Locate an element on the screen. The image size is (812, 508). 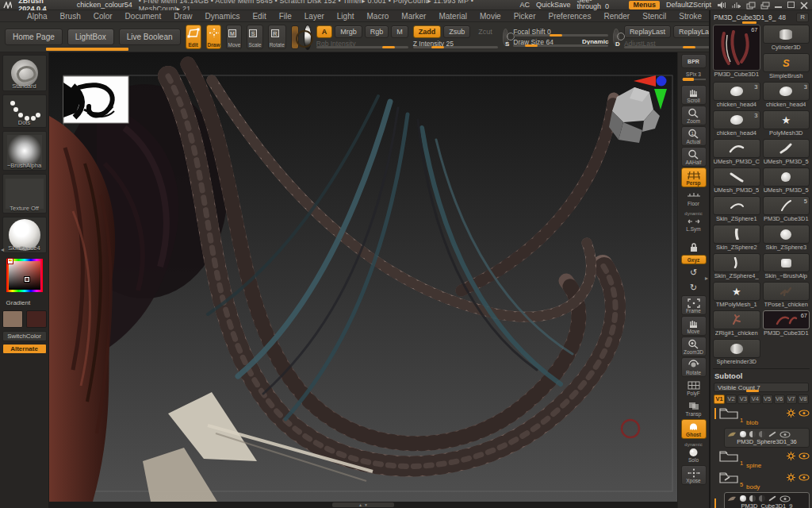
edit-mode-button: Edit is located at coordinates (193, 37).